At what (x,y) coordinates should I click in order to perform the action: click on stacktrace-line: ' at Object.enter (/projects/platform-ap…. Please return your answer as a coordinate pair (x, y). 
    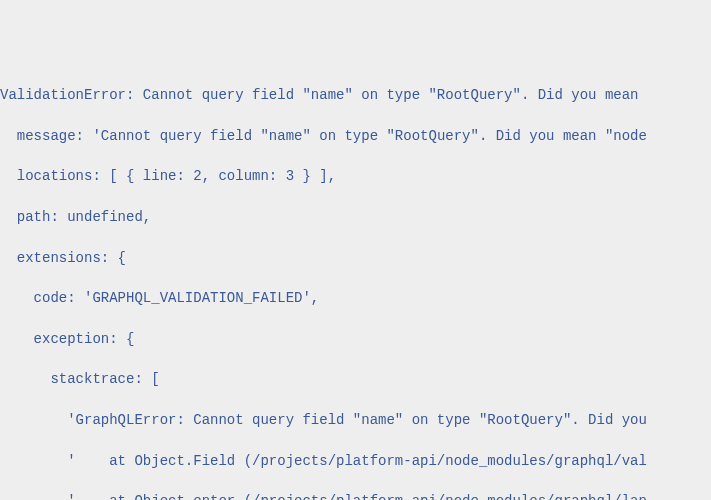
    Looking at the image, I should click on (356, 496).